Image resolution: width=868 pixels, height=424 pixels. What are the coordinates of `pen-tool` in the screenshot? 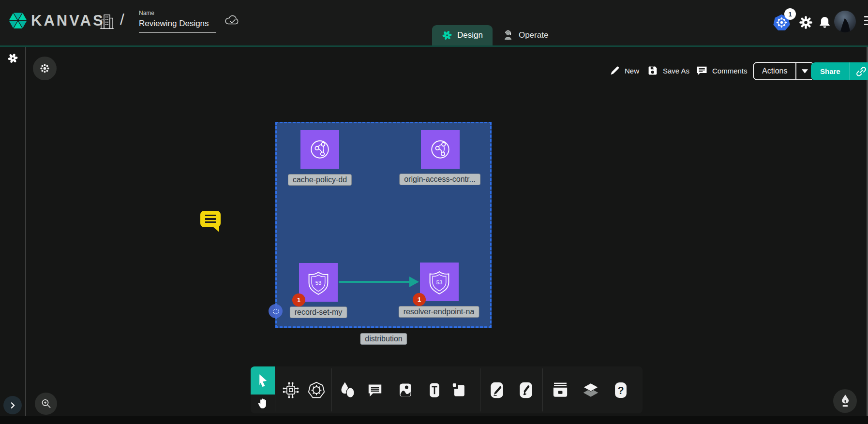 It's located at (497, 391).